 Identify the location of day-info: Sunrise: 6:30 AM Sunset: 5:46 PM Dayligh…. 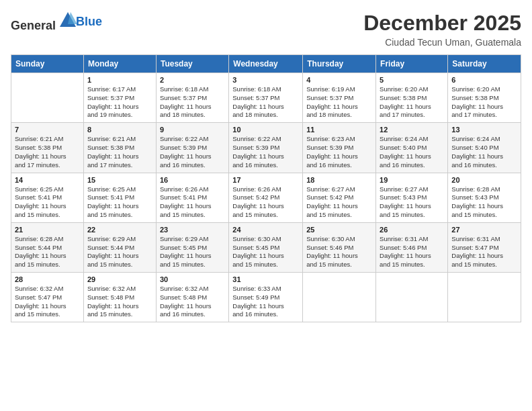
(339, 253).